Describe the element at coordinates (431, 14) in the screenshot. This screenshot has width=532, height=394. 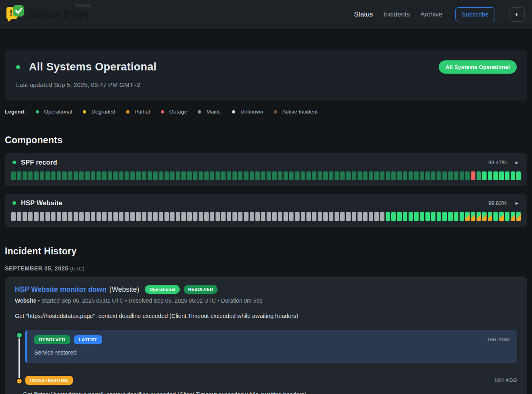
I see `nav-link-archive: Archive` at that location.